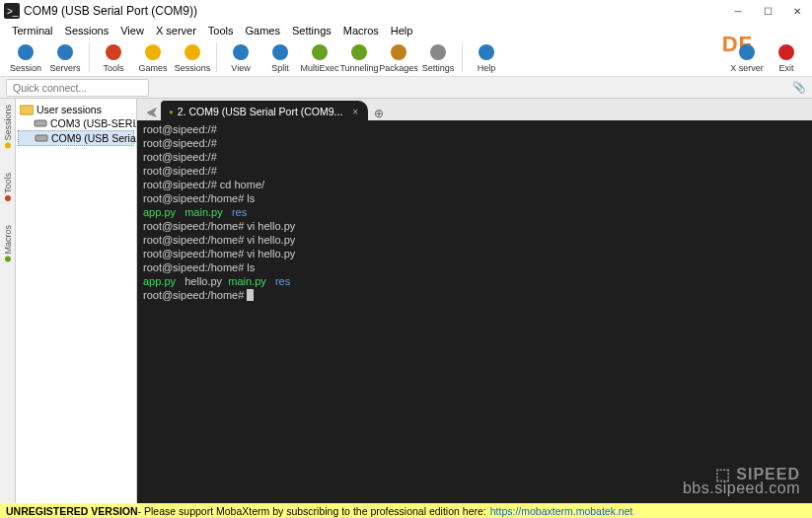 Image resolution: width=812 pixels, height=518 pixels. What do you see at coordinates (192, 52) in the screenshot?
I see `sessions-icon` at bounding box center [192, 52].